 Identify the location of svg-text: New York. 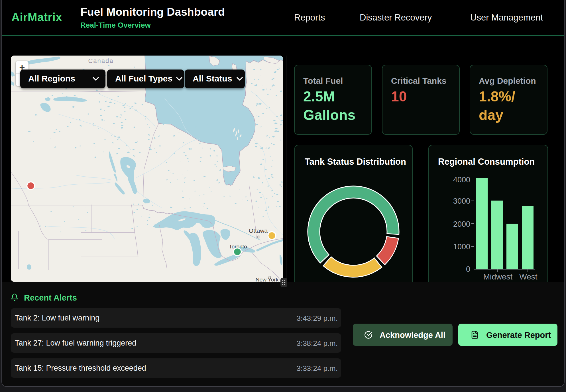
(267, 279).